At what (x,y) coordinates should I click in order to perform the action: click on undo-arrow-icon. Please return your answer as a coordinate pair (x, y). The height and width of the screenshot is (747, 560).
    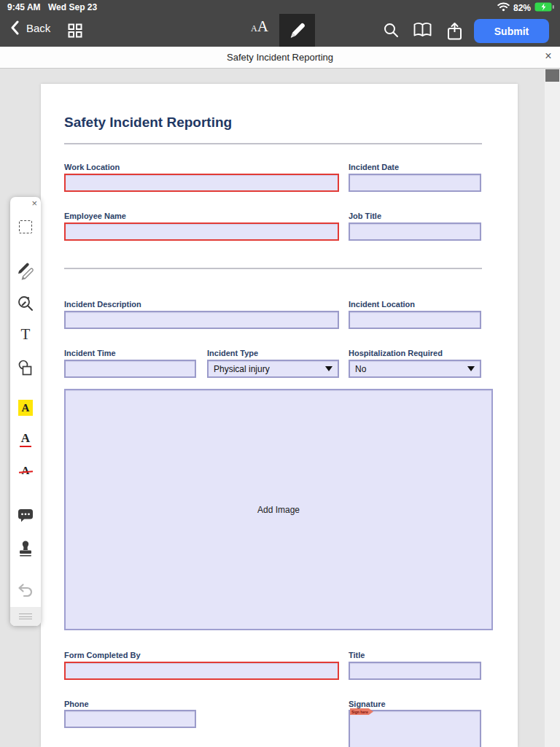
    Looking at the image, I should click on (26, 590).